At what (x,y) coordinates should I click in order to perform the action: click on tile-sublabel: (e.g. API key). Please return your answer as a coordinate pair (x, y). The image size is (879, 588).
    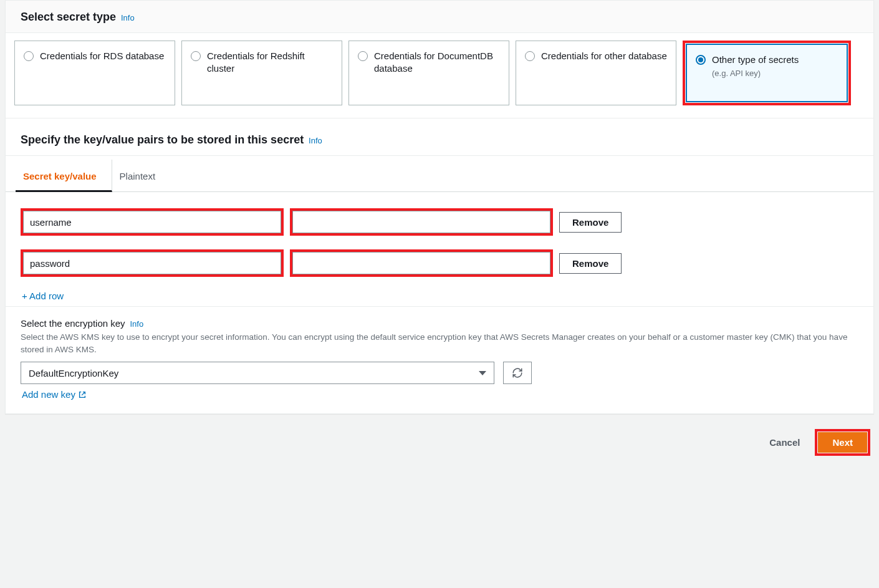
    Looking at the image, I should click on (756, 74).